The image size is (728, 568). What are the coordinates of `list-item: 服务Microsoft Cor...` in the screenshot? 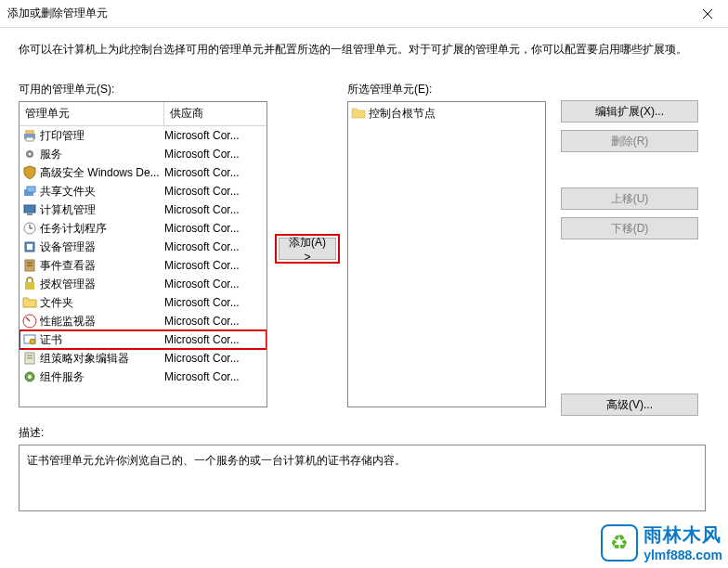 It's located at (143, 154).